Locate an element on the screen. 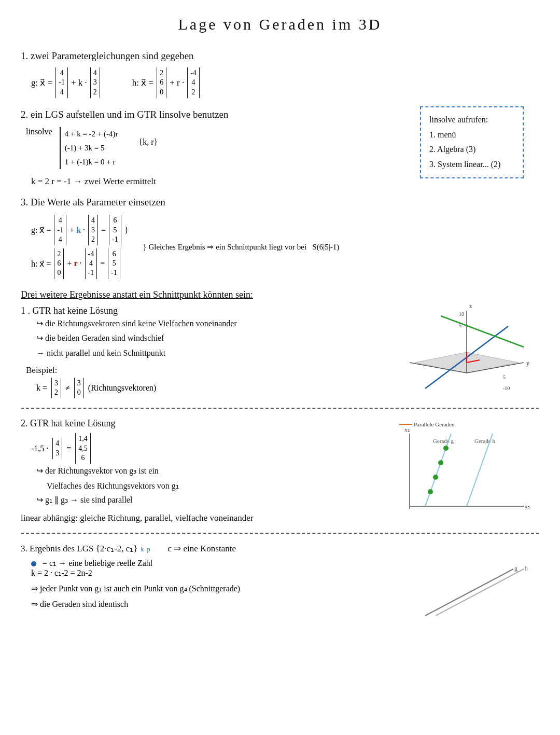 Image resolution: width=560 pixels, height=735 pixels. gh-lines-graph: g h is located at coordinates (477, 585).